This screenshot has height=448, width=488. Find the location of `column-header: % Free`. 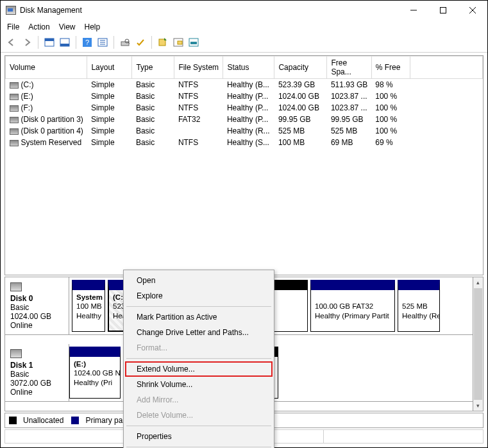

column-header: % Free is located at coordinates (391, 68).